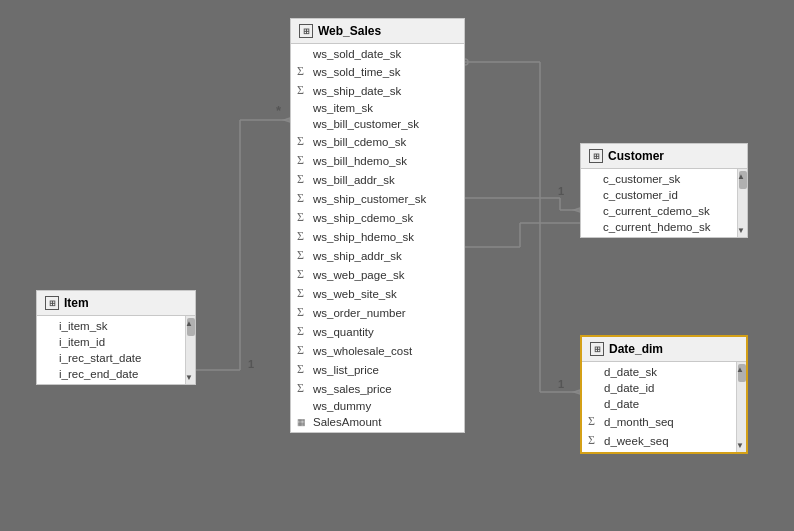  Describe the element at coordinates (303, 422) in the screenshot. I see `measure-icon: ▦` at that location.